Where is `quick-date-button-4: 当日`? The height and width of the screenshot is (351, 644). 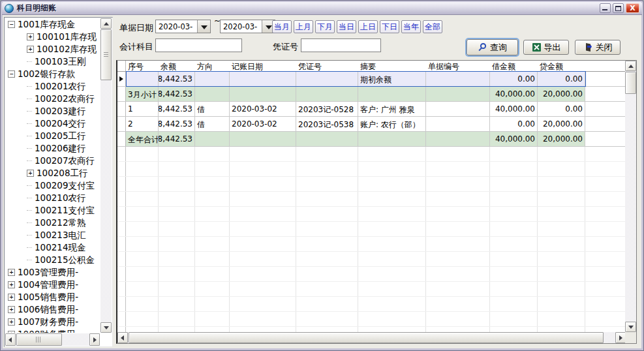
quick-date-button-4: 当日 is located at coordinates (346, 27).